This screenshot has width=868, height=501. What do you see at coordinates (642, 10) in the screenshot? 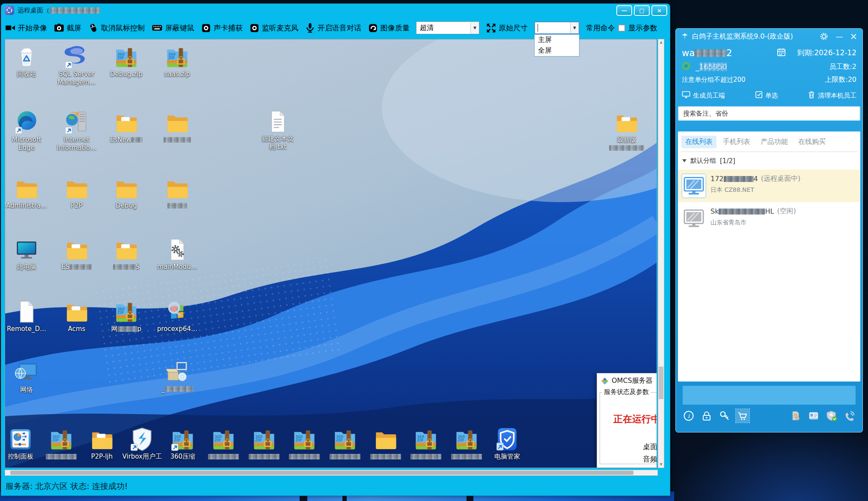
I see `remote-maximize-button: □` at bounding box center [642, 10].